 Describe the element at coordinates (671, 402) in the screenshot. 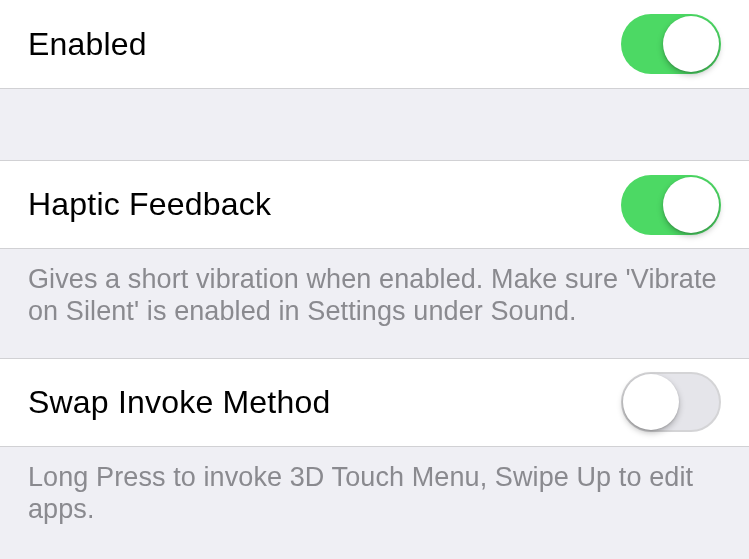

I see `toggle-swap` at that location.